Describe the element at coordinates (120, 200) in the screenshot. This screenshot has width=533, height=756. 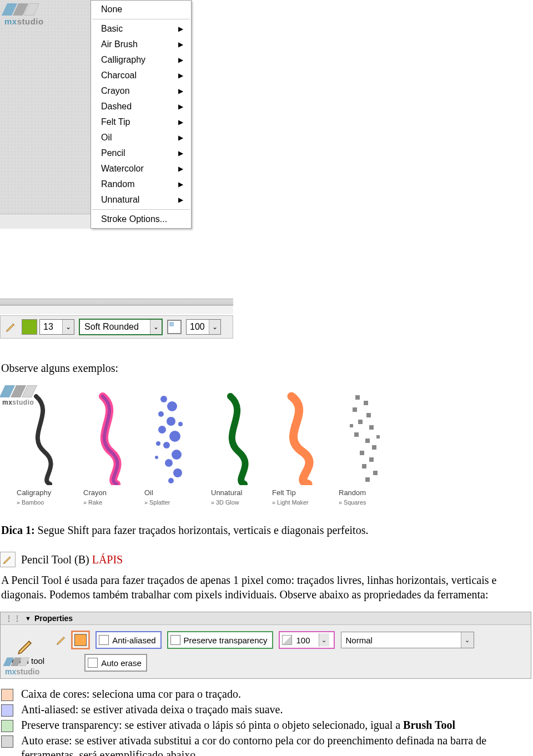
I see `menu-item-label: Unnatural` at that location.